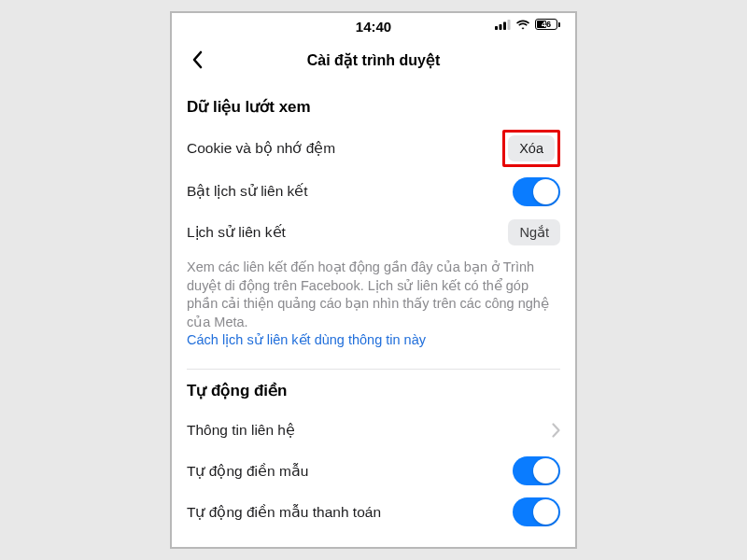 The height and width of the screenshot is (560, 747). What do you see at coordinates (374, 304) in the screenshot?
I see `help-text: Xem các liên kết đến hoạt động gần đây c…` at bounding box center [374, 304].